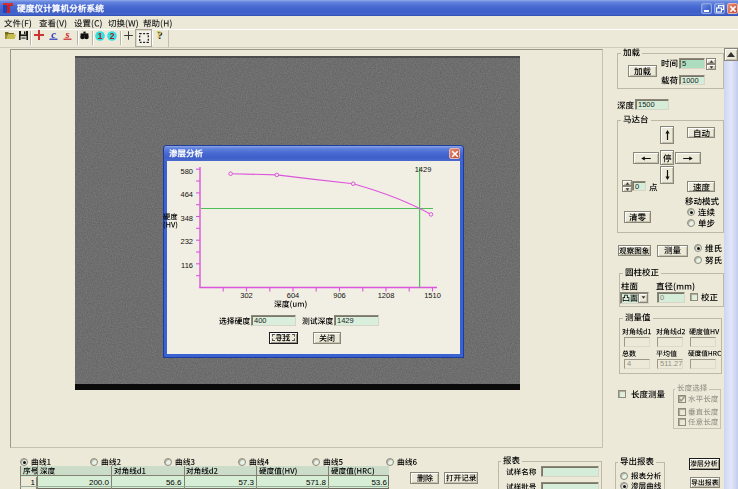  I want to click on svg-text: 580, so click(186, 172).